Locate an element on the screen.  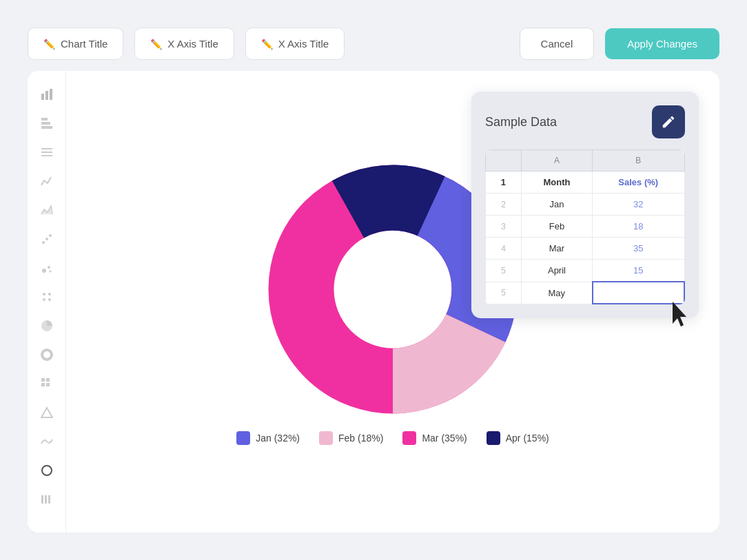
legend-color-jan is located at coordinates (243, 438).